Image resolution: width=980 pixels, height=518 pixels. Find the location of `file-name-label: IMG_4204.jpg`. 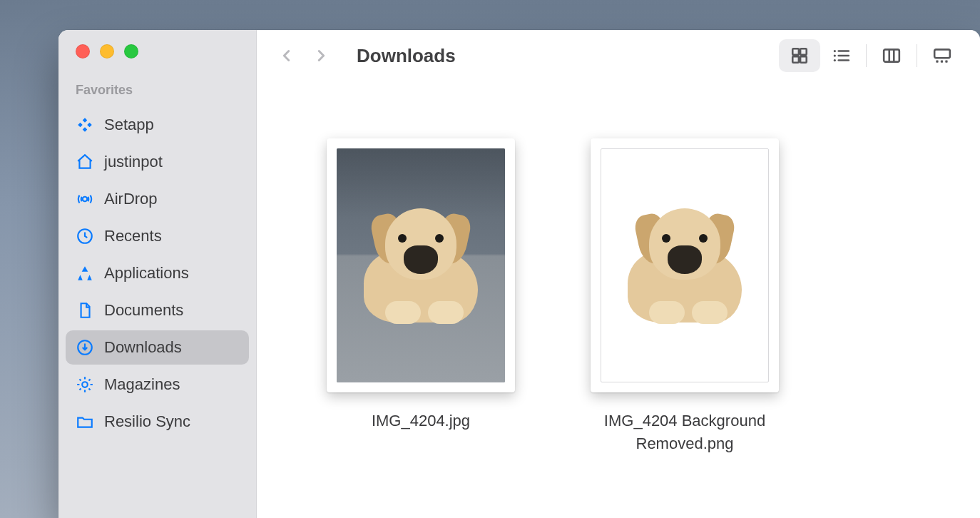

file-name-label: IMG_4204.jpg is located at coordinates (421, 421).